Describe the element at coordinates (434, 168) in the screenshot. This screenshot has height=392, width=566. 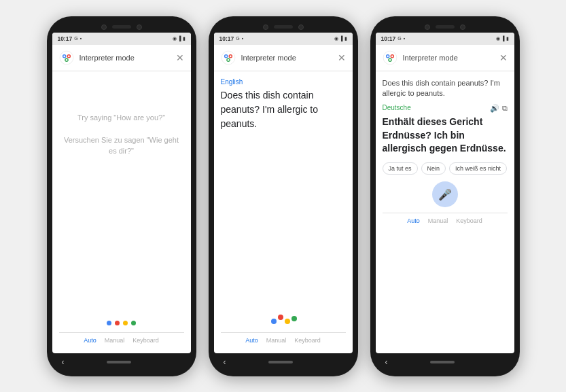
I see `phone-3-chip-1: Nein` at that location.